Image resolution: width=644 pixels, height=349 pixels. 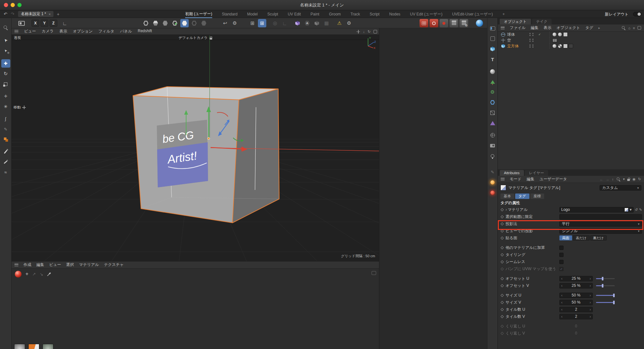 What do you see at coordinates (512, 173) in the screenshot?
I see `tab-Attributes: Attributes` at bounding box center [512, 173].